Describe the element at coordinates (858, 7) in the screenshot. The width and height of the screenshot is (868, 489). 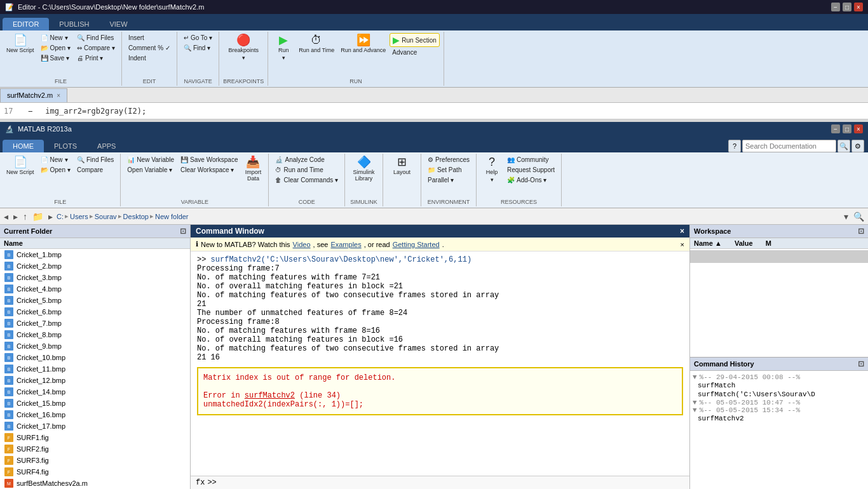
I see `editor-close-btn: ×` at that location.